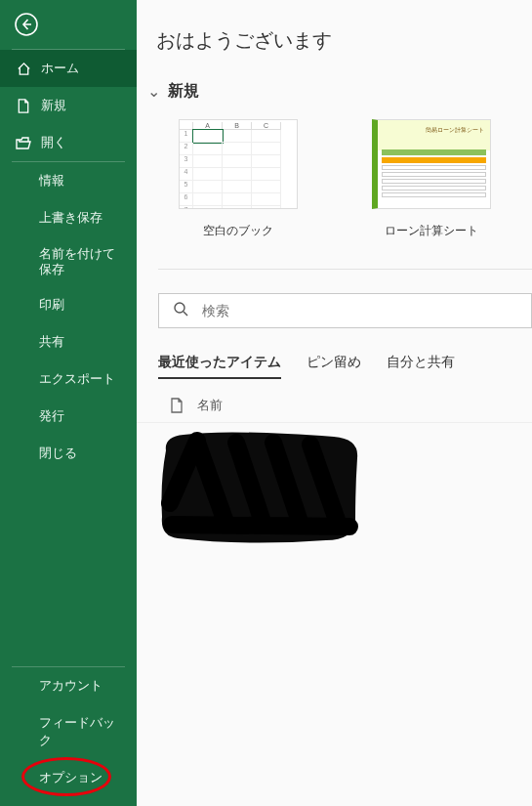 The image size is (532, 806). I want to click on sidebar-item-export: エクスポート, so click(68, 379).